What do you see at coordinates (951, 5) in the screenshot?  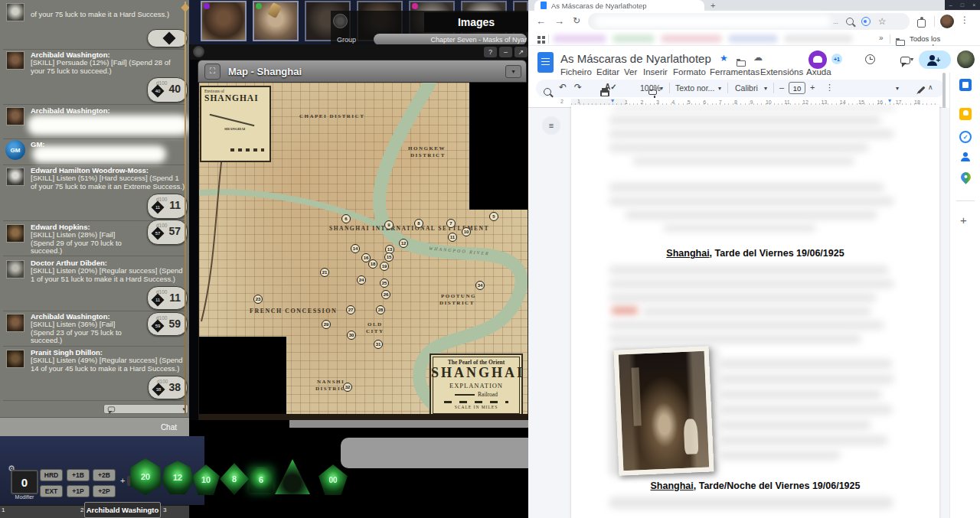 I see `minimize-icon: –` at bounding box center [951, 5].